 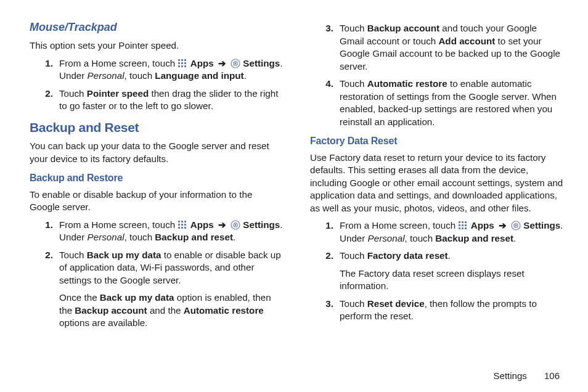 I want to click on text: and the, so click(x=165, y=311).